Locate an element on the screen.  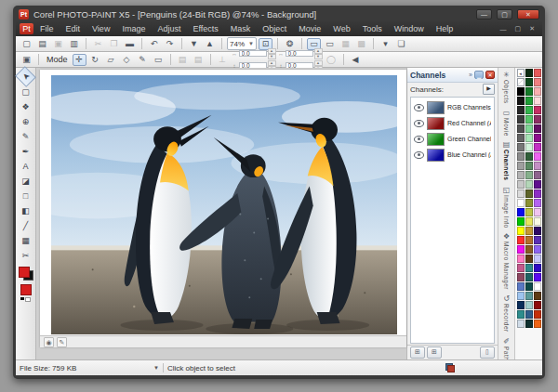
menu-view: View is located at coordinates (100, 29).